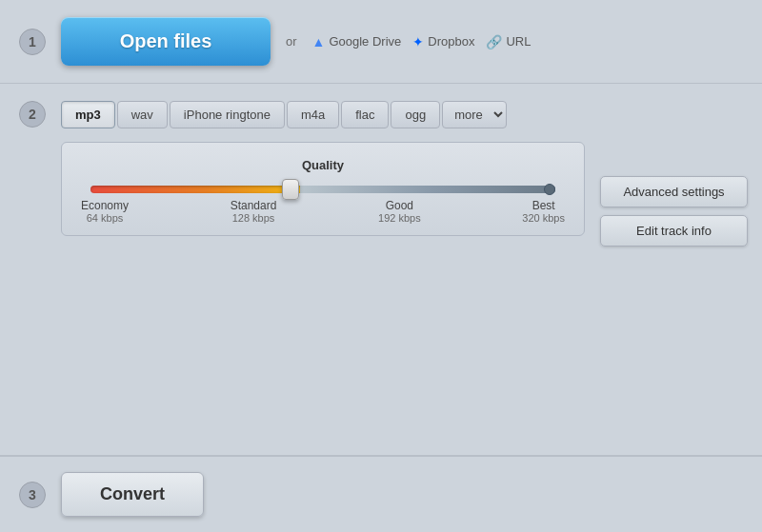 The height and width of the screenshot is (532, 762). I want to click on step-3-number: 3, so click(32, 495).